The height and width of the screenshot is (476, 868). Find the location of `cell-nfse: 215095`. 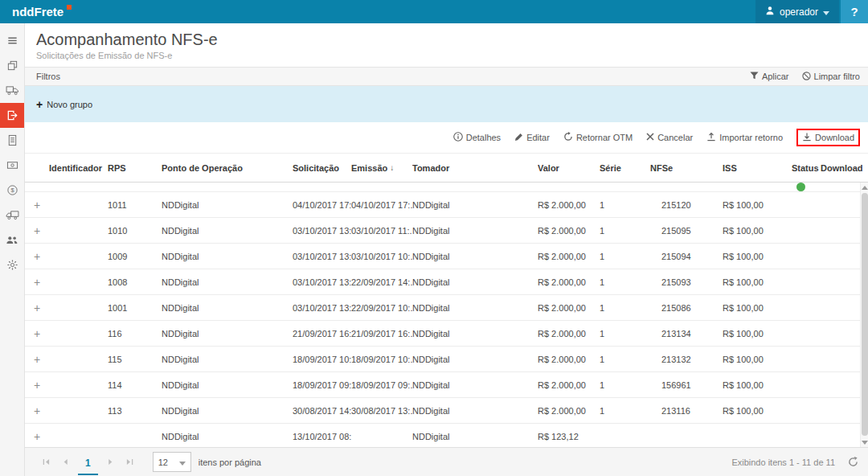

cell-nfse: 215095 is located at coordinates (686, 231).